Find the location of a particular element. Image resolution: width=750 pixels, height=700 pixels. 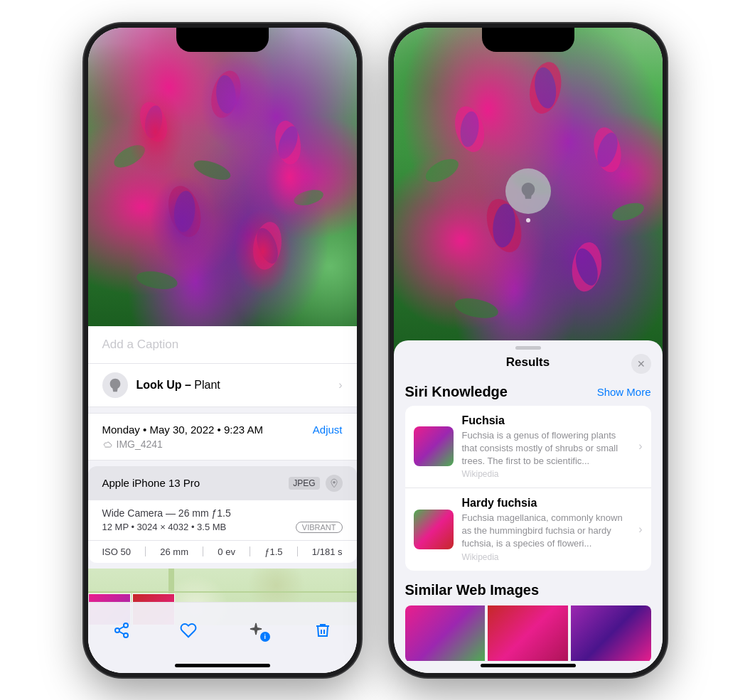

trash-icon is located at coordinates (323, 630).